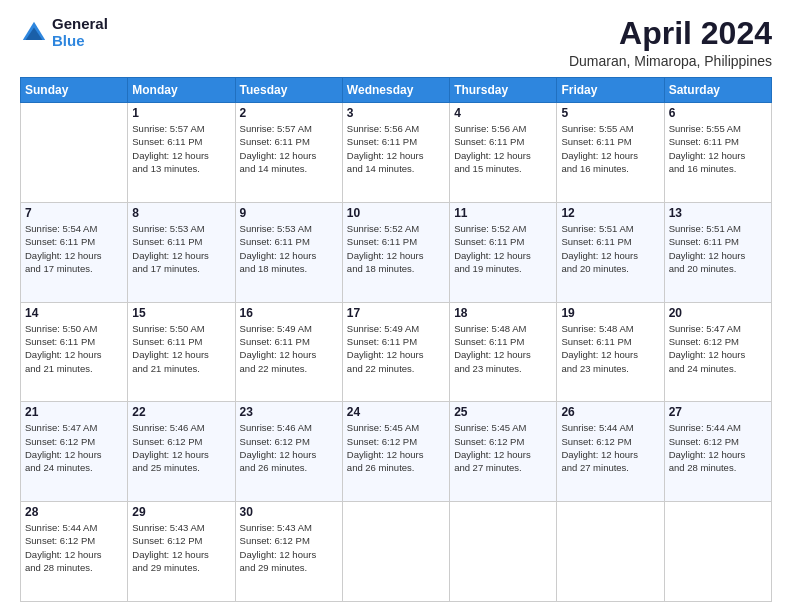 This screenshot has height=612, width=792. I want to click on day-number: 17, so click(396, 313).